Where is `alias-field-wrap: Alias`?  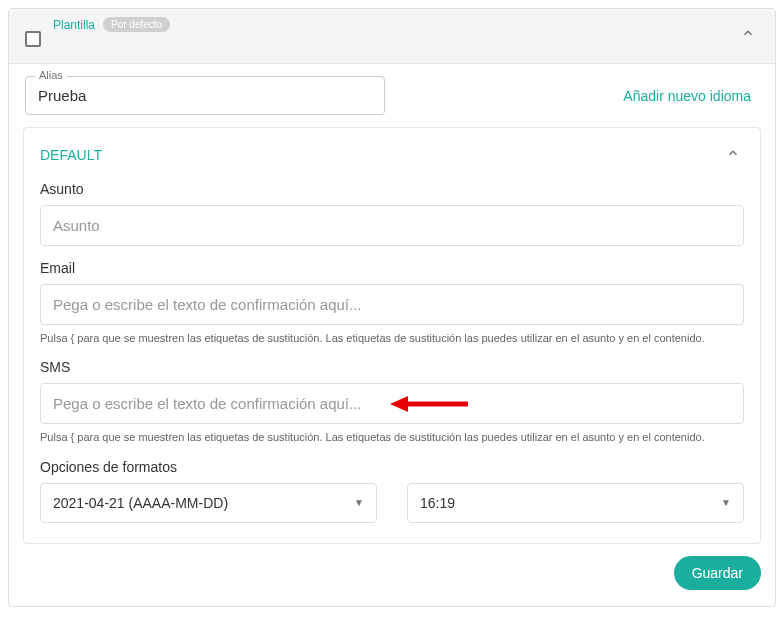
alias-field-wrap: Alias is located at coordinates (205, 96).